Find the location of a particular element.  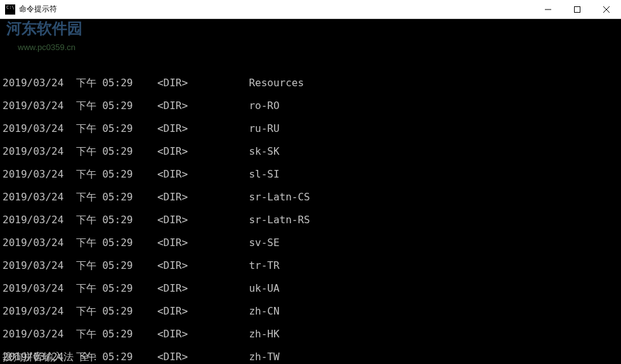

dir-row: 2019/03/24 下午 05:29 <DIR> ru-RU is located at coordinates (311, 129).